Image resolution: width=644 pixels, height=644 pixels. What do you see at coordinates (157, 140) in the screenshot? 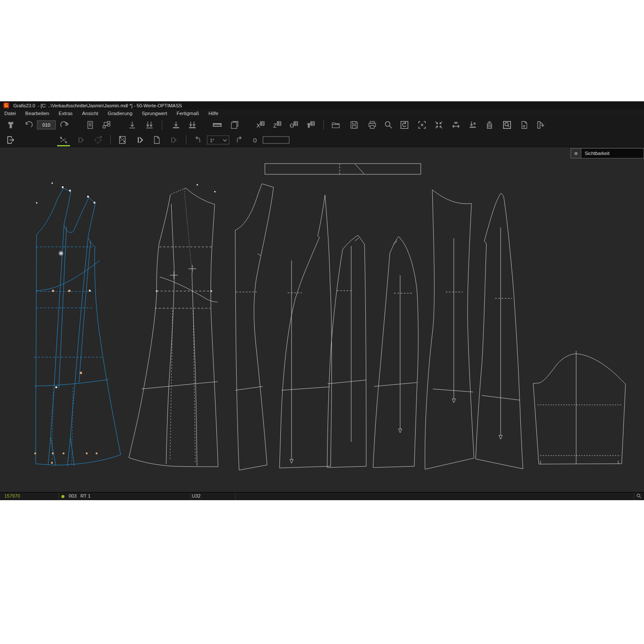
I see `blank-page-icon` at bounding box center [157, 140].